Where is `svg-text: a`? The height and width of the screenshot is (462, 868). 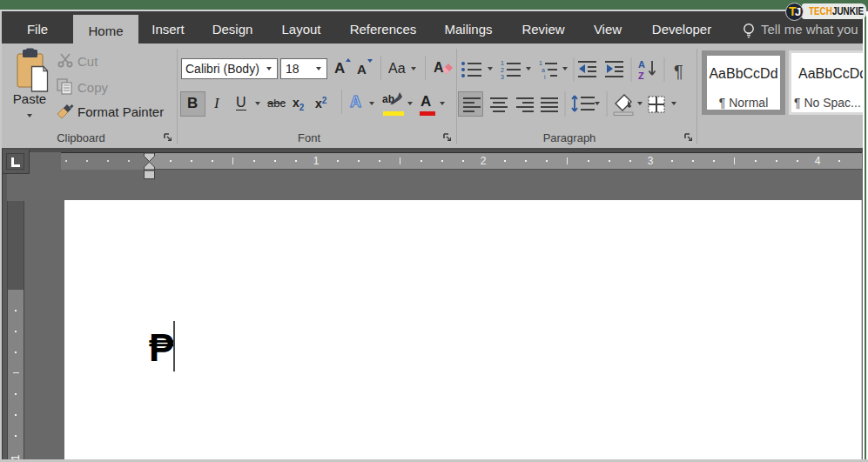
svg-text: a is located at coordinates (543, 70).